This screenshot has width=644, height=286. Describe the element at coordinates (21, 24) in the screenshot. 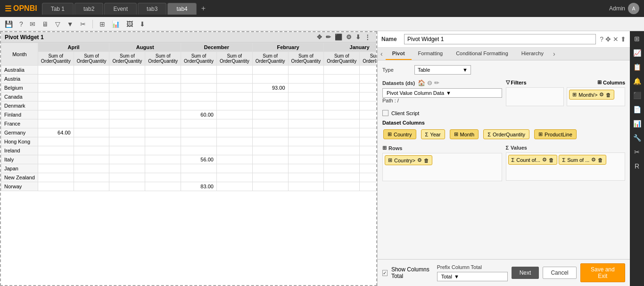

I see `help-icon: ?` at that location.